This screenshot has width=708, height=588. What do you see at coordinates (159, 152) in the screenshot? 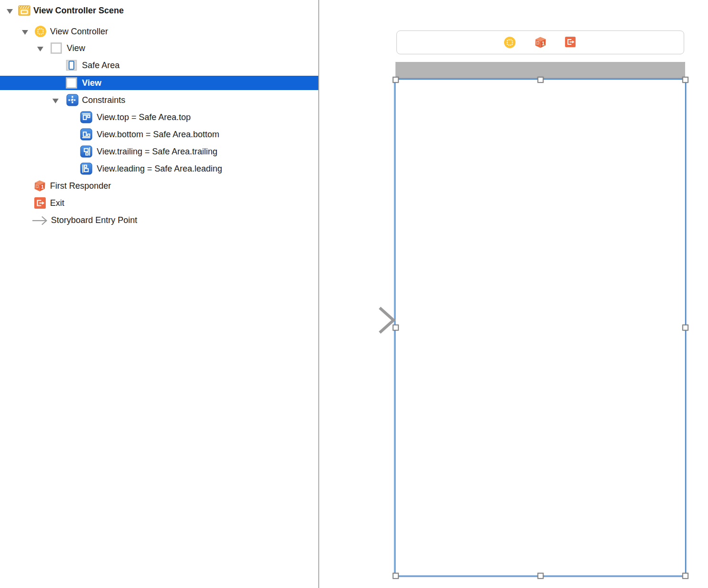
I see `outline-row-constraint-trailing: View.trailing = Safe Area.trailing` at bounding box center [159, 152].